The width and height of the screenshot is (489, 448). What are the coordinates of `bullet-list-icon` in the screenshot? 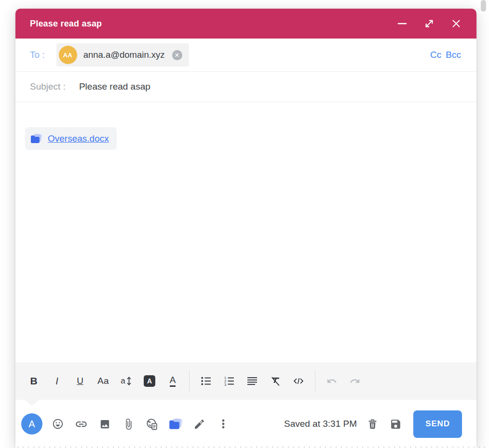 It's located at (206, 381).